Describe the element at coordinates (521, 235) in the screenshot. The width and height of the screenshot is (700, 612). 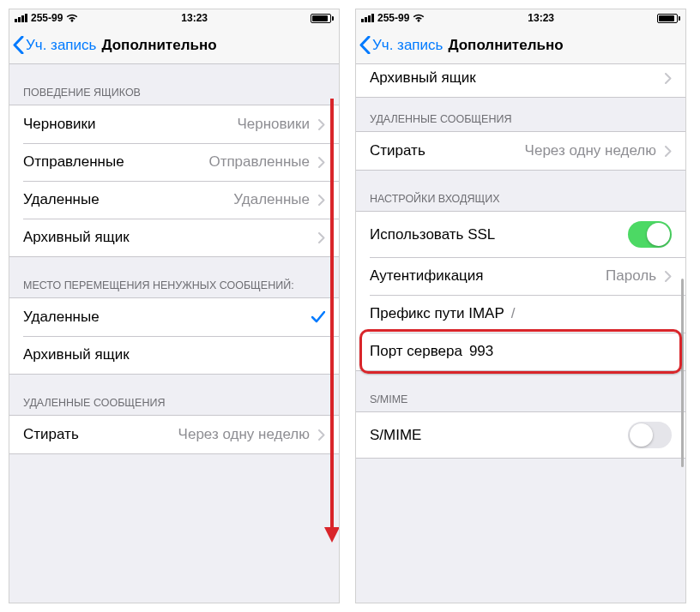
I see `row-ssl: Использовать SSL` at that location.